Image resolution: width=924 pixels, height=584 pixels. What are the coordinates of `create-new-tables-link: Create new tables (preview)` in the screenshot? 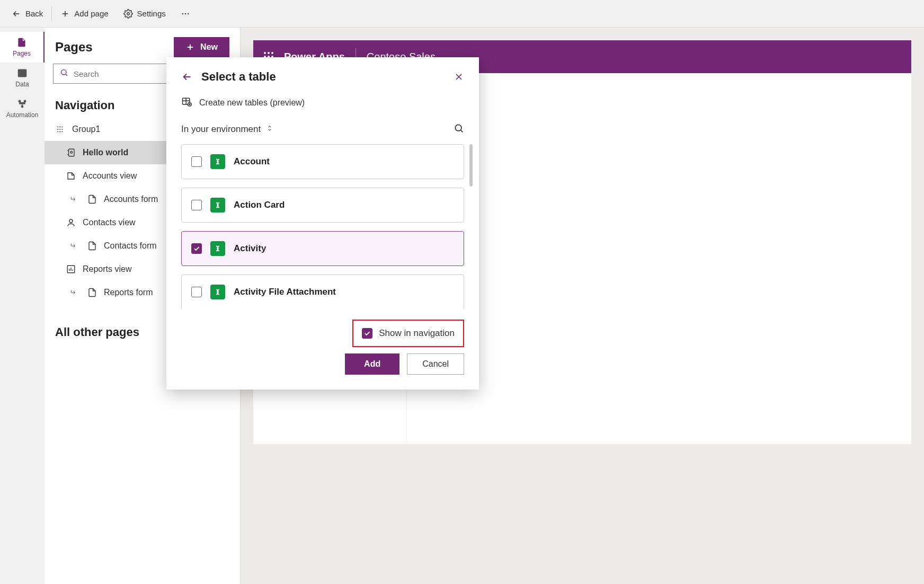 It's located at (323, 105).